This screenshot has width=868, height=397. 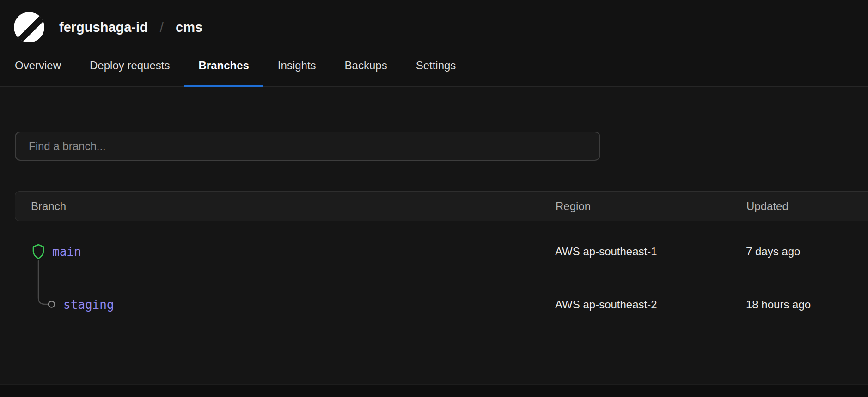 What do you see at coordinates (286, 206) in the screenshot?
I see `column-header-branch: Branch` at bounding box center [286, 206].